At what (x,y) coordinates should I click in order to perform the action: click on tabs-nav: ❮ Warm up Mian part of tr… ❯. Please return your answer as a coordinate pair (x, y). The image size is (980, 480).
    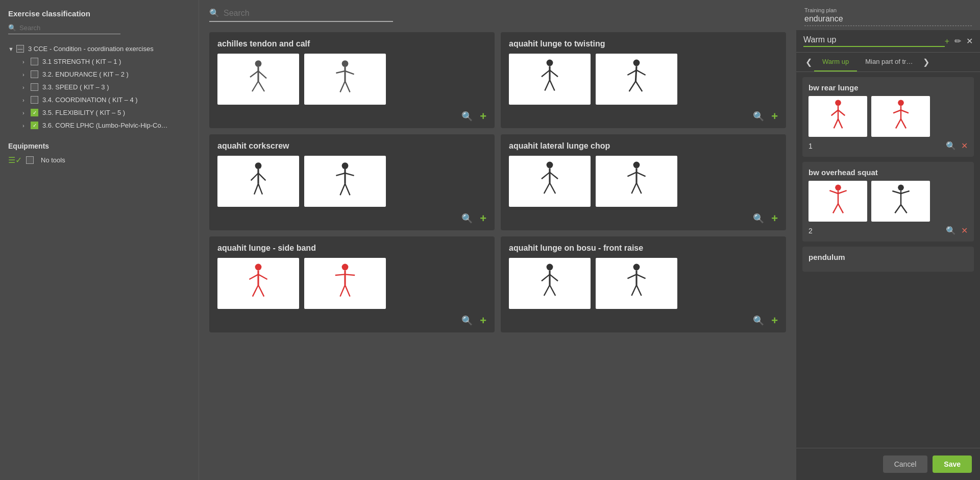
    Looking at the image, I should click on (888, 62).